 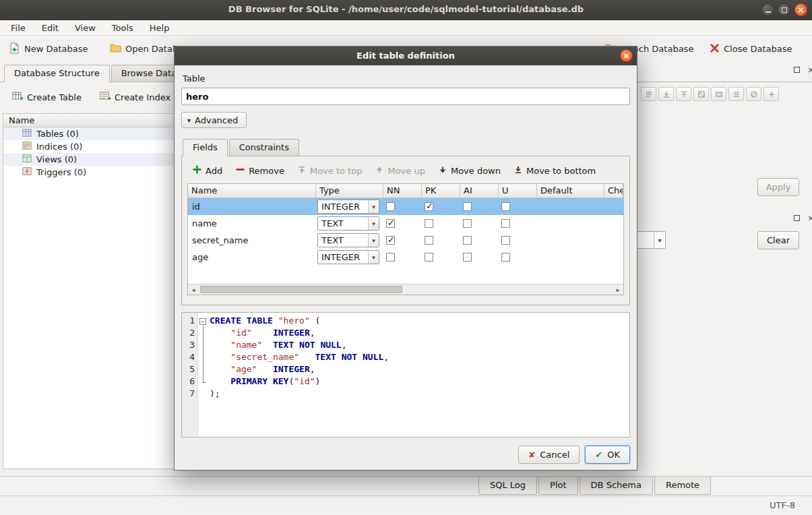 What do you see at coordinates (406, 10) in the screenshot?
I see `window-titlebar: DB Browser for SQLite - /home/user/code/…` at bounding box center [406, 10].